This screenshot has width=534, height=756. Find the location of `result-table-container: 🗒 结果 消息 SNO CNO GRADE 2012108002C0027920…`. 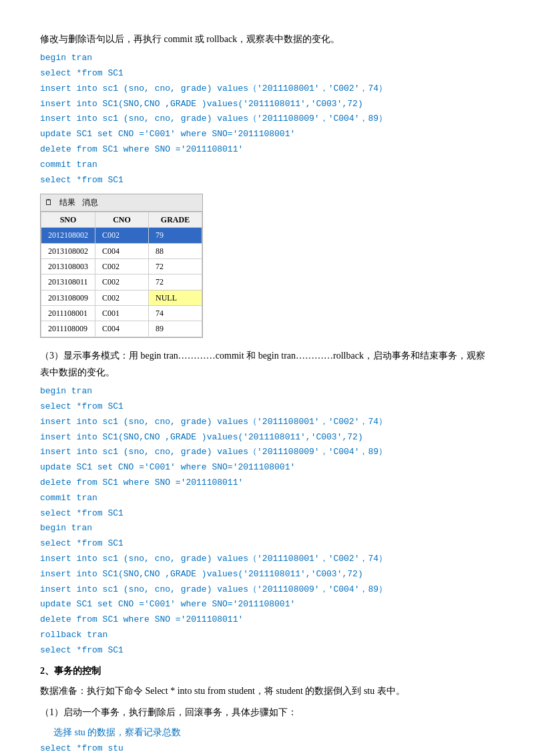

result-table-container: 🗒 结果 消息 SNO CNO GRADE 2012108002C0027920… is located at coordinates (121, 266).